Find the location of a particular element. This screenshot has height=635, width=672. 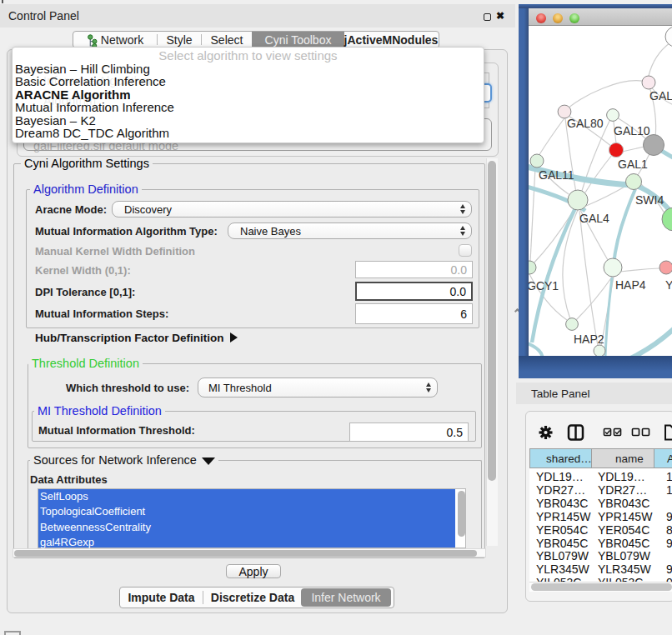

svg-text: HAP4 is located at coordinates (630, 285).